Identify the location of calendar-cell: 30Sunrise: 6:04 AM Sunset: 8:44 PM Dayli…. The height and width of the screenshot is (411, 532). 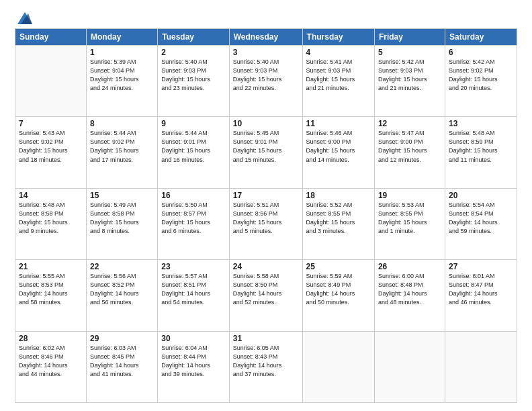
(193, 367).